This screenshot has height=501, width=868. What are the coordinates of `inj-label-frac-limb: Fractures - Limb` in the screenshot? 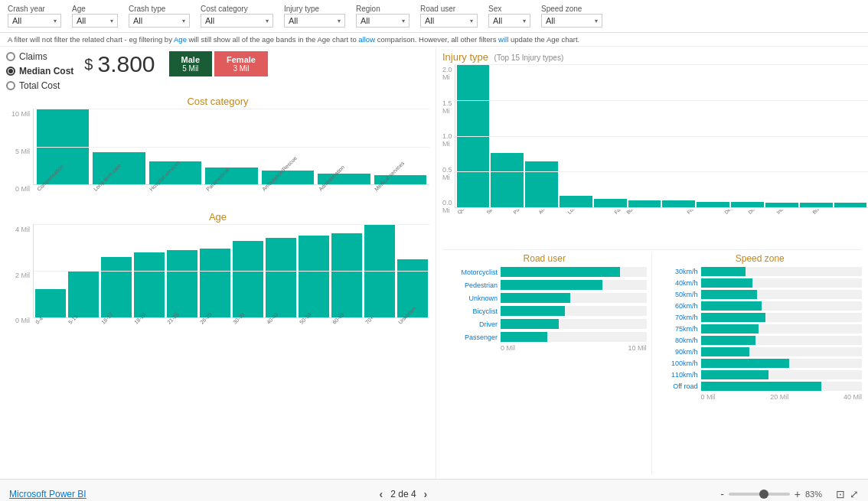 It's located at (700, 213).